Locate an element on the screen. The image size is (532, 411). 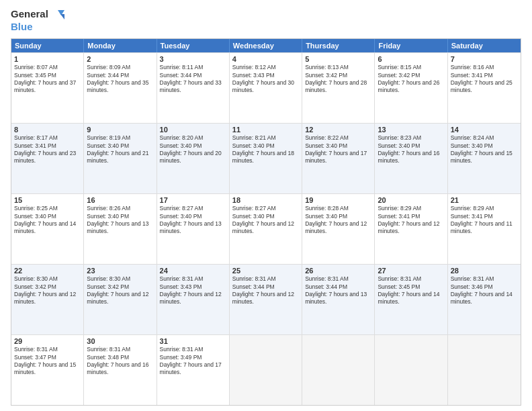
day-number: 28 is located at coordinates (484, 271).